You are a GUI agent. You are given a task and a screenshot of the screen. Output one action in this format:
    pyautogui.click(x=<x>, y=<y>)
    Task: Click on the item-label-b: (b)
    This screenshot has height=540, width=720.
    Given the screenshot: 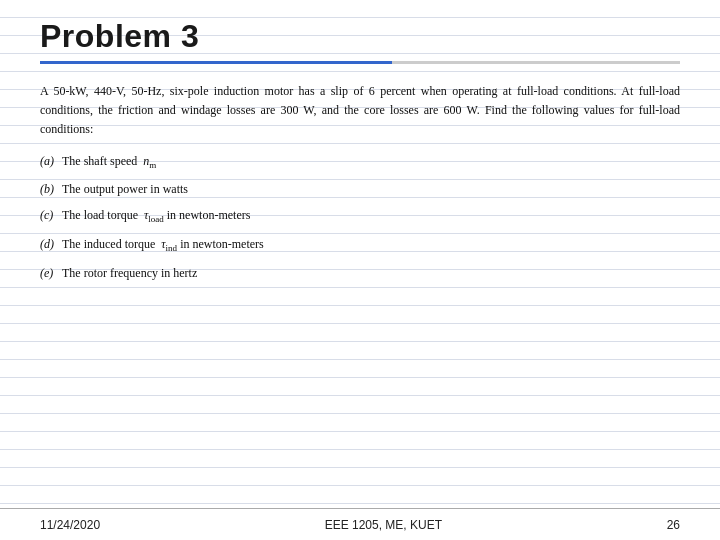 What is the action you would take?
    pyautogui.click(x=51, y=189)
    